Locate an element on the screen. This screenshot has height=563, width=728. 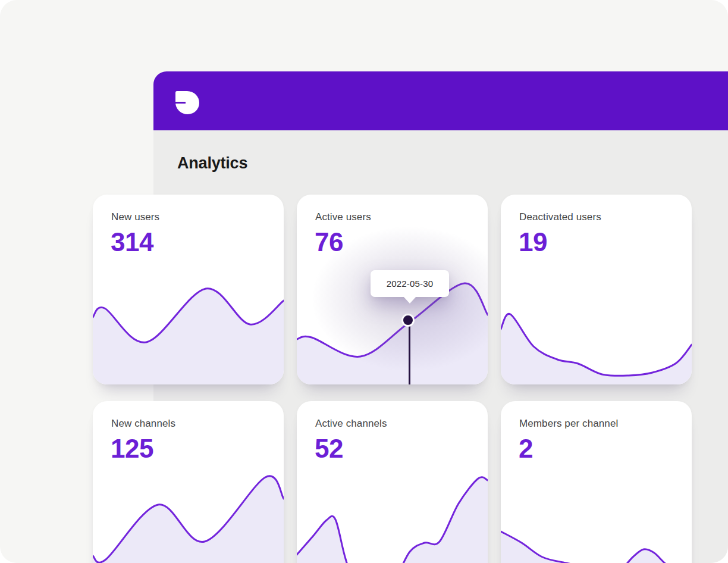
card-active-users: Active users 76 2022-05-30 is located at coordinates (393, 289).